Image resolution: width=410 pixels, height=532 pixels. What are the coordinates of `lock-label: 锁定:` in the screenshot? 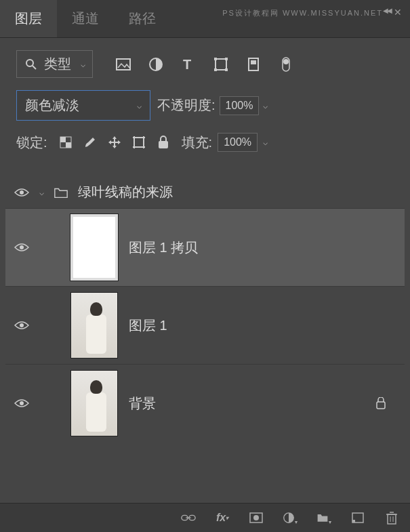 It's located at (32, 142).